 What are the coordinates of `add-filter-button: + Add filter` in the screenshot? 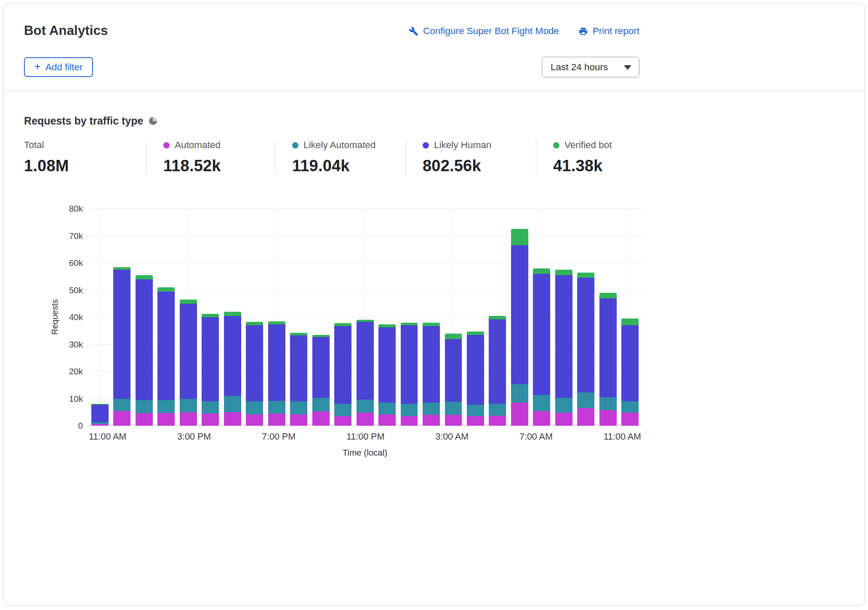 It's located at (59, 67).